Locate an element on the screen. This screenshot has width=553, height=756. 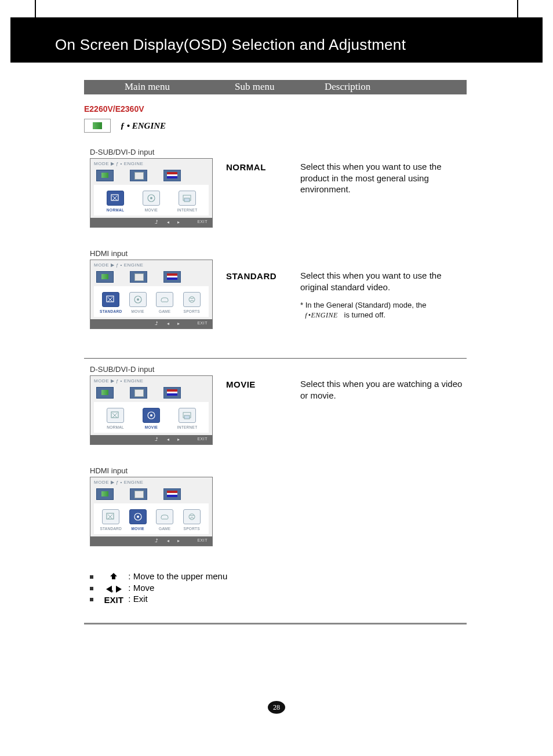
header-sub: Sub menu is located at coordinates (254, 87).